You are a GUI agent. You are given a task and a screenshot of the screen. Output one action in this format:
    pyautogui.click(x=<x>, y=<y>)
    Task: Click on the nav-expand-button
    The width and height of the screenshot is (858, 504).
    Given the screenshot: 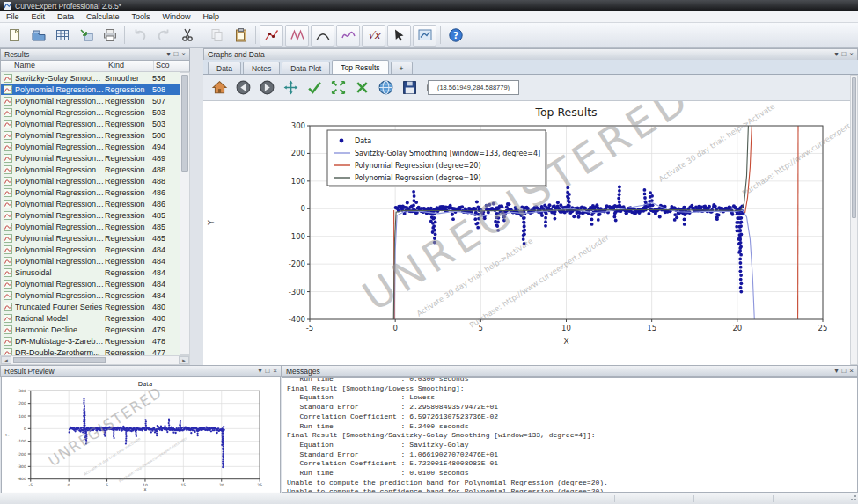 What is the action you would take?
    pyautogui.click(x=338, y=88)
    